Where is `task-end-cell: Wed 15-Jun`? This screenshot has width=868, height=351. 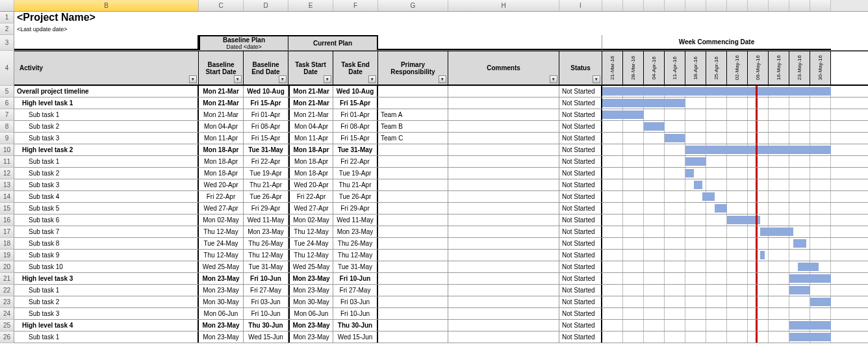 task-end-cell: Wed 15-Jun is located at coordinates (356, 337).